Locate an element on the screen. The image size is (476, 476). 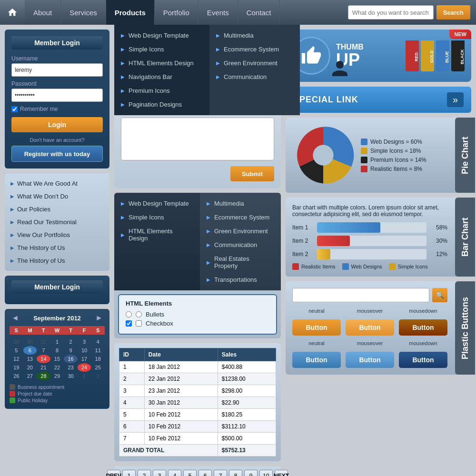
dropdown-item: ▶Pagination Designs is located at coordinates (162, 105).